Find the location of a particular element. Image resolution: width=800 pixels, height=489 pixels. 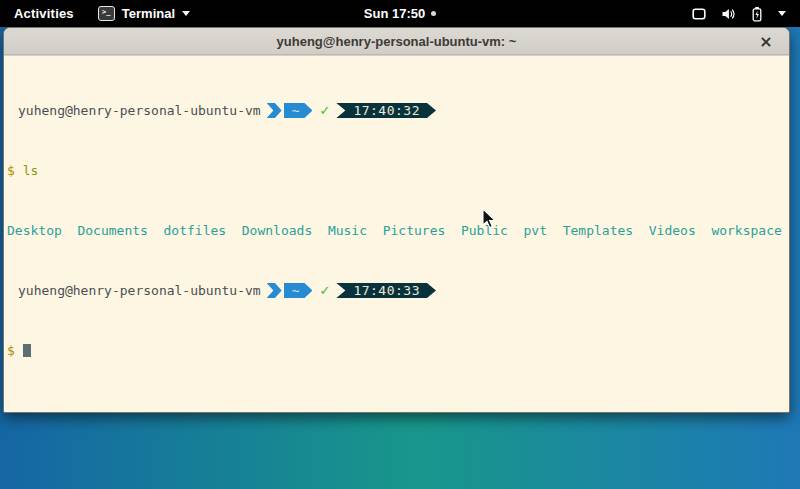

terminal-app-icon: >_ is located at coordinates (106, 14).